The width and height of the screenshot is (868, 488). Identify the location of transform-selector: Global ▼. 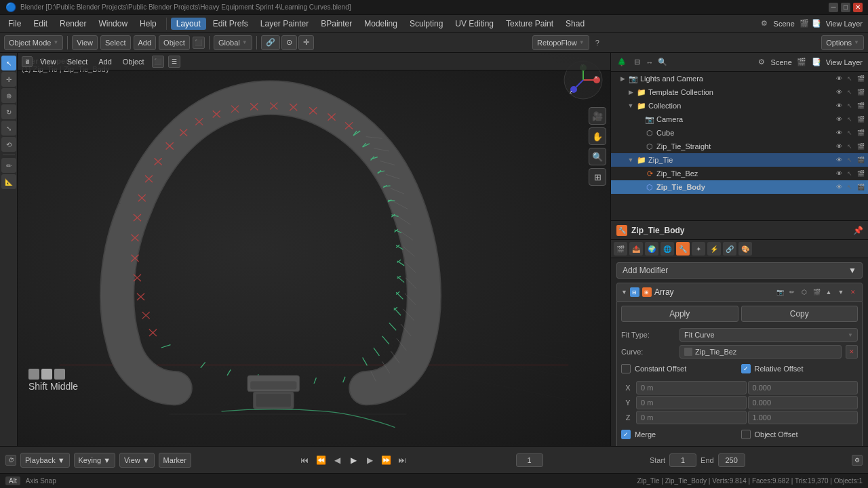
(233, 43).